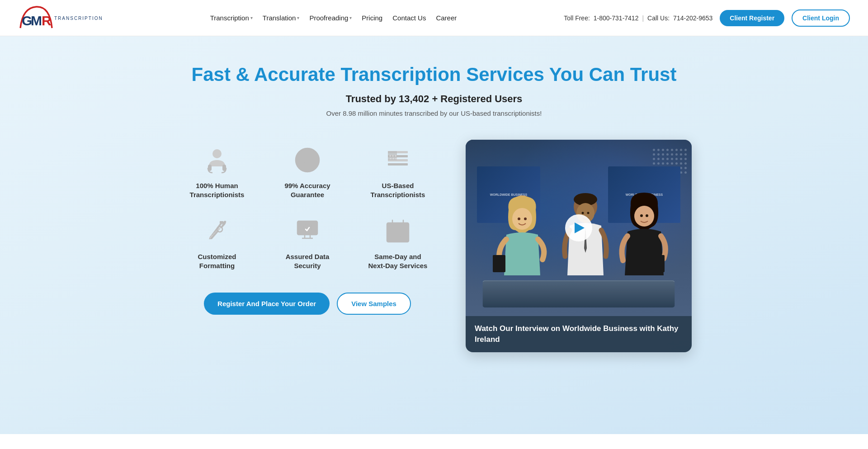  What do you see at coordinates (446, 18) in the screenshot?
I see `nav-career: Career` at bounding box center [446, 18].